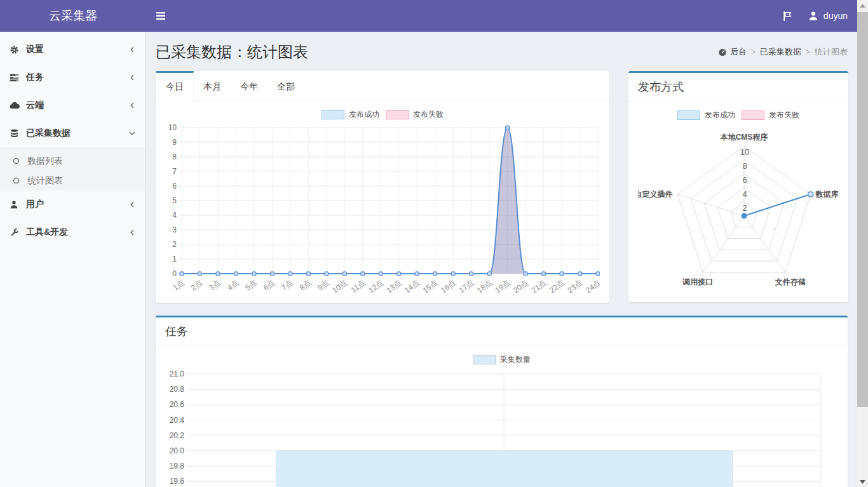 This screenshot has width=868, height=487. What do you see at coordinates (178, 285) in the screenshot?
I see `svg-text: 1点` at bounding box center [178, 285].